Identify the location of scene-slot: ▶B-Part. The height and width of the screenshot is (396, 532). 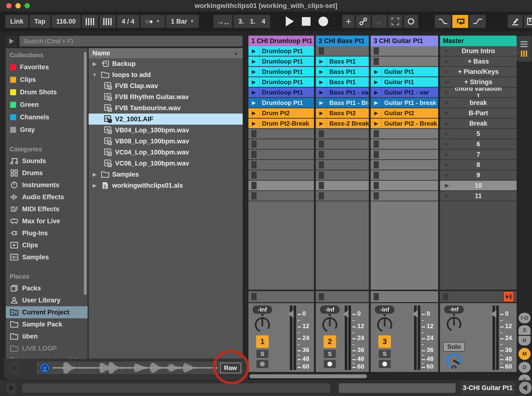
(478, 114).